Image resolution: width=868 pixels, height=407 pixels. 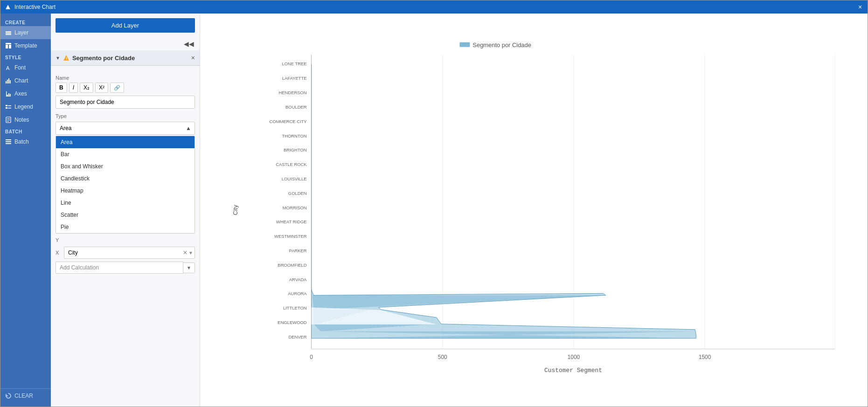 What do you see at coordinates (295, 208) in the screenshot?
I see `city-label-10: MORRISON` at bounding box center [295, 208].